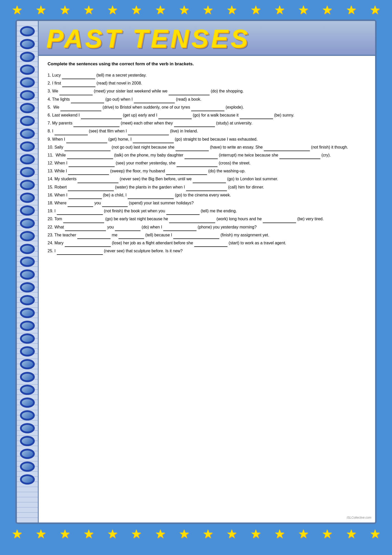  I want to click on watermark: ISLCollective.com, so click(359, 518).